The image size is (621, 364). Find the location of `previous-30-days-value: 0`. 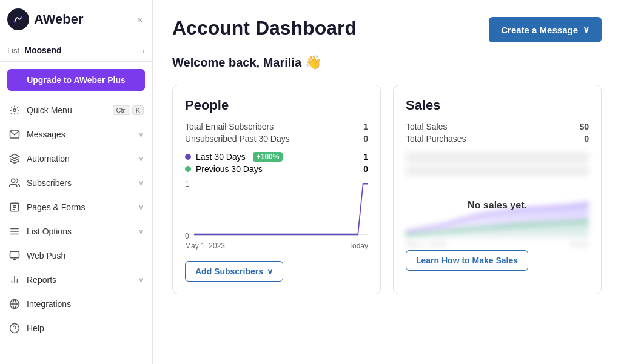

previous-30-days-value: 0 is located at coordinates (366, 169).